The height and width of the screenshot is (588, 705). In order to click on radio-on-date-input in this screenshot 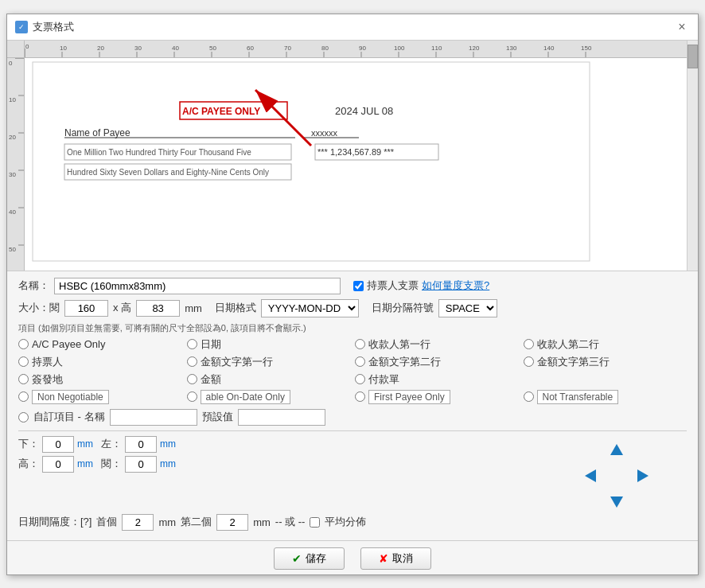, I will do `click(193, 396)`.